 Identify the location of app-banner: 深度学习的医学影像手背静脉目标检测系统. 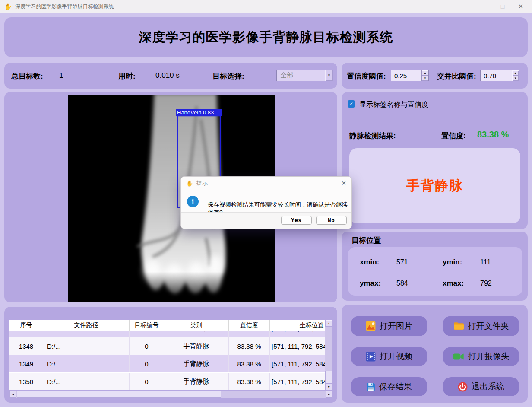
(266, 37).